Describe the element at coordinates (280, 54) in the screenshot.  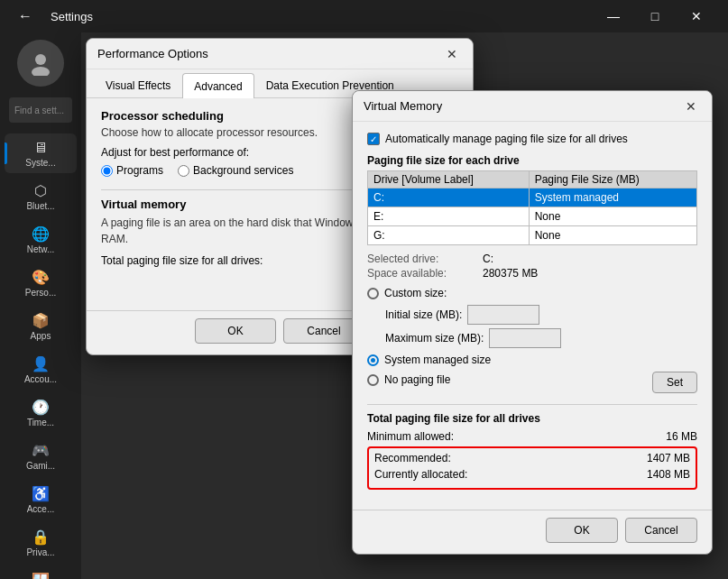
I see `perf-dialog-title-bar: Performance Options ✕` at that location.